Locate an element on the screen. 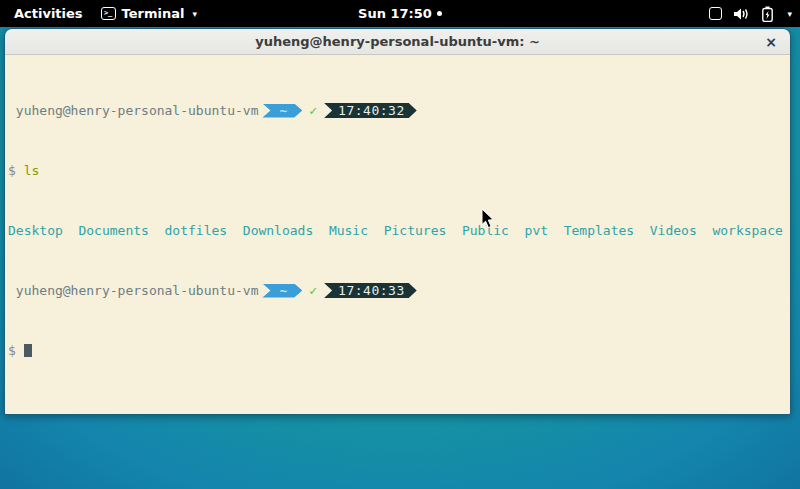 This screenshot has width=800, height=489. app-menu-label: Terminal is located at coordinates (154, 14).